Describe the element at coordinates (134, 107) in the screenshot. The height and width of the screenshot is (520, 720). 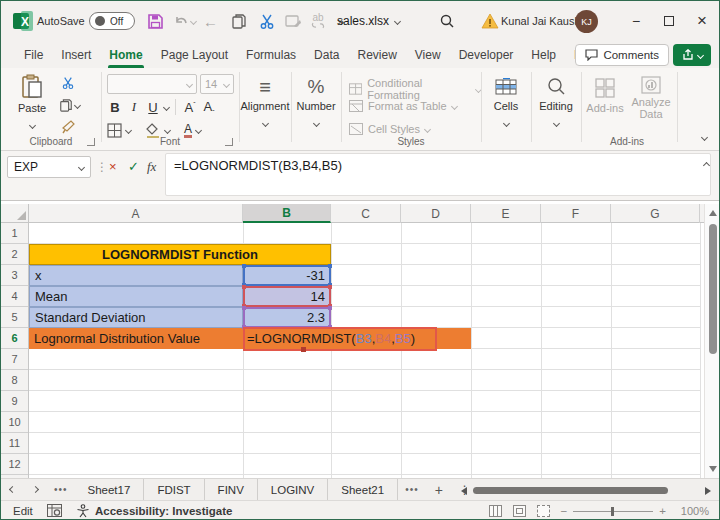
I see `italic-button: I` at that location.